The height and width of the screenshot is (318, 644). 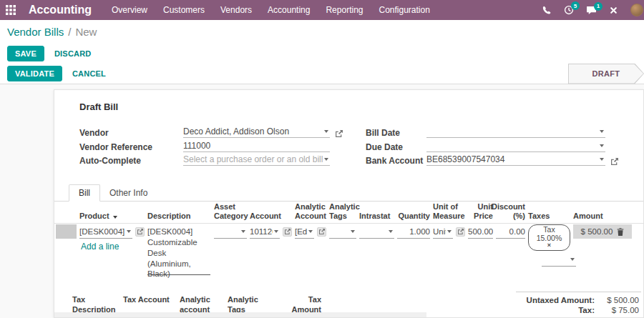 What do you see at coordinates (230, 232) in the screenshot?
I see `line-asset-category-field` at bounding box center [230, 232].